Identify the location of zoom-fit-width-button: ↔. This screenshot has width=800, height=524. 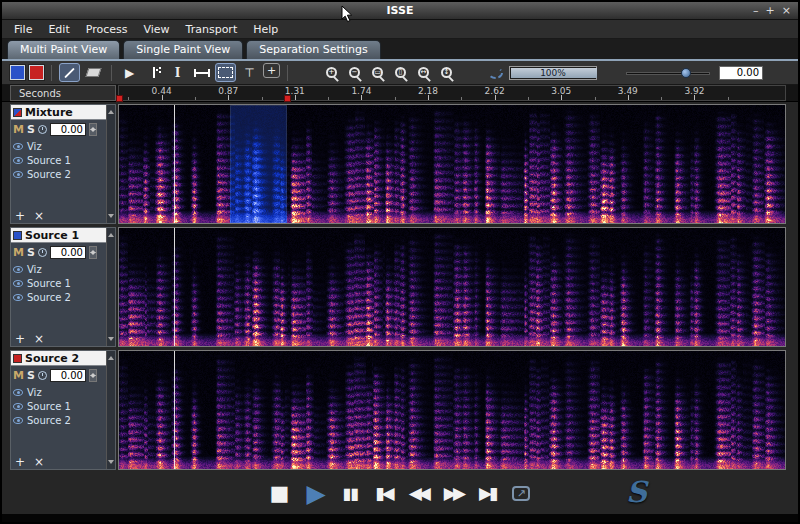
(424, 72).